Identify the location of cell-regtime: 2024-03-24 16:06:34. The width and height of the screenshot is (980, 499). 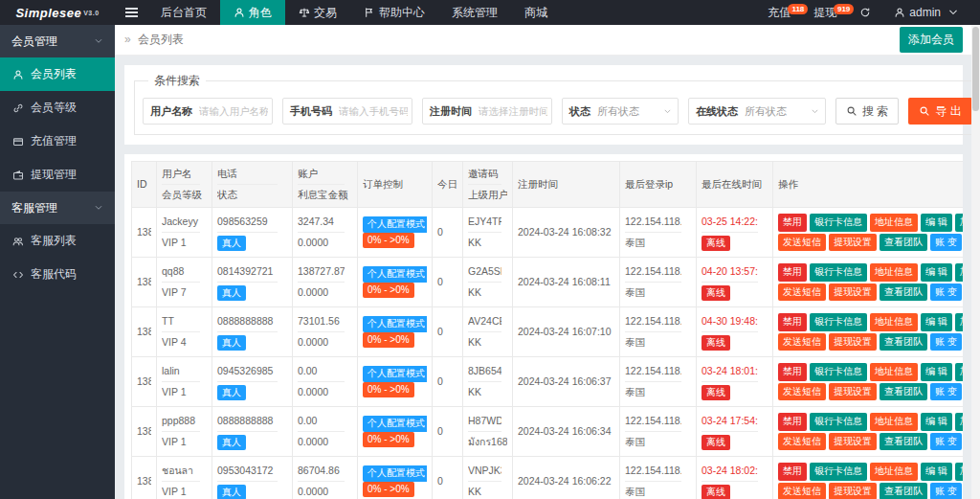
(567, 432).